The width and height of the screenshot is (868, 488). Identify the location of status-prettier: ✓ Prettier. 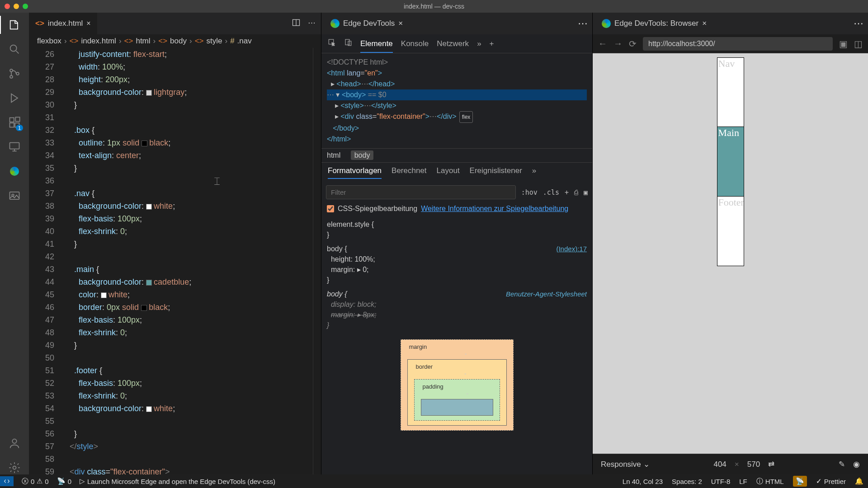
(831, 481).